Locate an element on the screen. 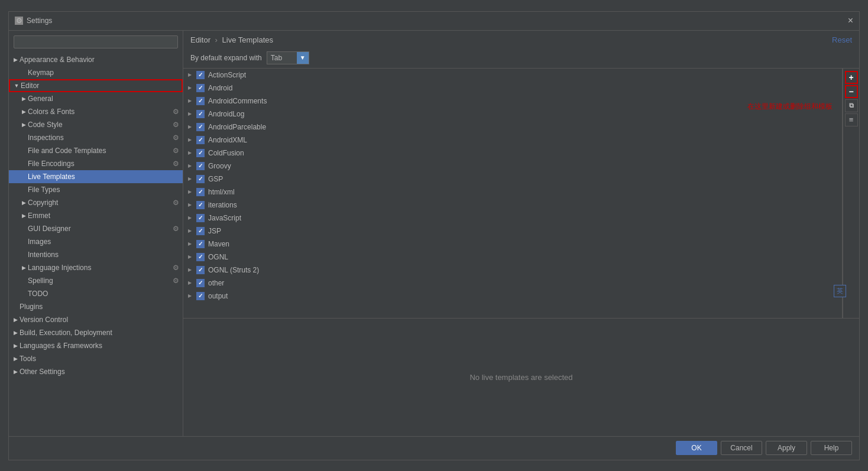 The height and width of the screenshot is (471, 868). checkbox-ognl-struts is located at coordinates (200, 270).